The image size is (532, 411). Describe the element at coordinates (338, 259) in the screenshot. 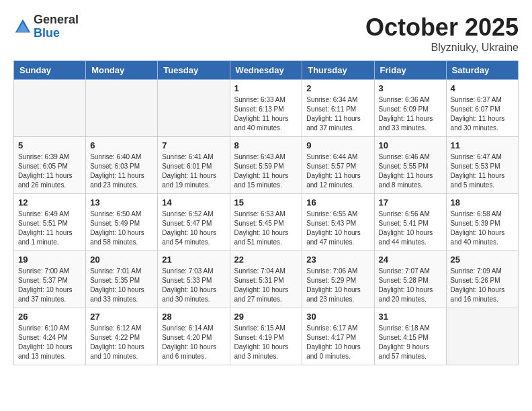

I see `day-number: 23` at that location.